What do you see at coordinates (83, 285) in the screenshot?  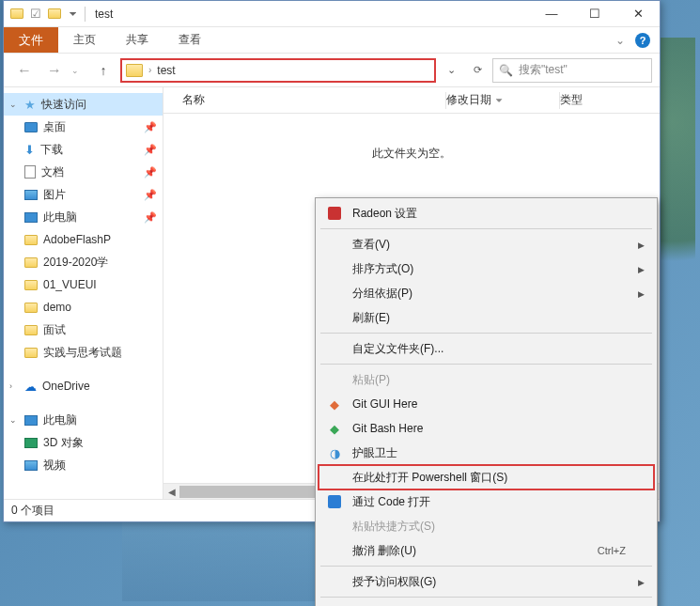 I see `sidebar-item-01_VUEUI: 01_VUEUI` at bounding box center [83, 285].